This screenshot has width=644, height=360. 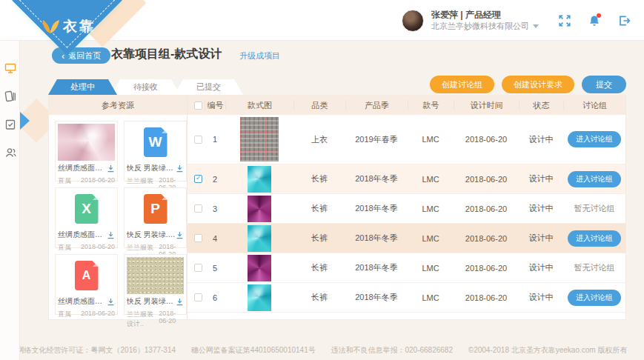 What do you see at coordinates (528, 84) in the screenshot?
I see `toolbar: 创建讨论组 创建设计要求 提交` at bounding box center [528, 84].